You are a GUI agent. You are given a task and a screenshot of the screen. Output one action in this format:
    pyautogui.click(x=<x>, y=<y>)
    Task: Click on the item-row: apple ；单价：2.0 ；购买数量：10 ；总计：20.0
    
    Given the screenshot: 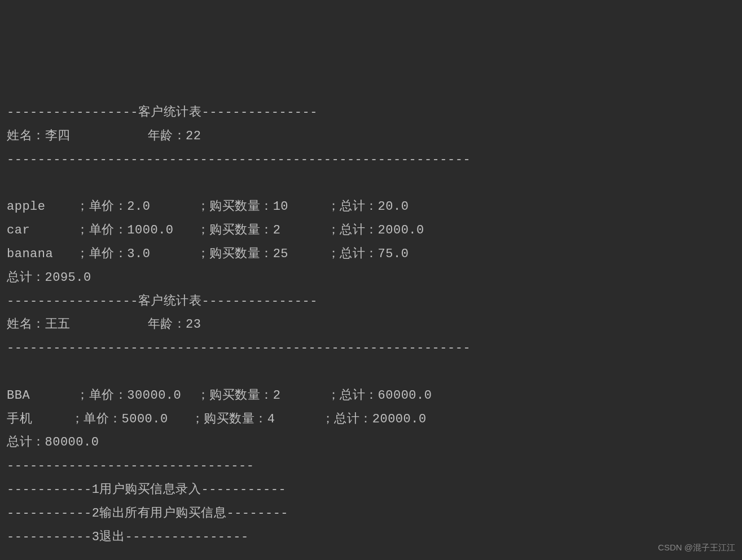 What is the action you would take?
    pyautogui.click(x=371, y=207)
    